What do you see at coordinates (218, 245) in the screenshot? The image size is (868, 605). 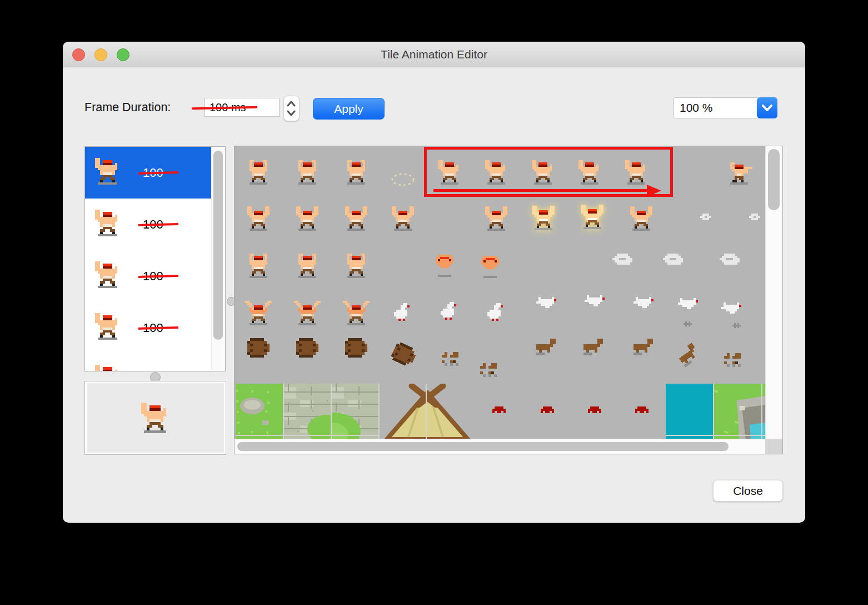 I see `frame-list-scrollbar-thumb` at bounding box center [218, 245].